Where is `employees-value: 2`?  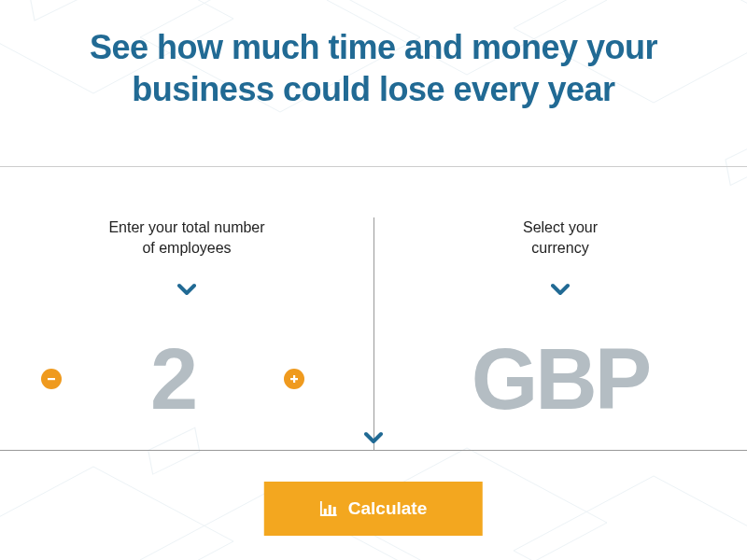
employees-value: 2 is located at coordinates (173, 379).